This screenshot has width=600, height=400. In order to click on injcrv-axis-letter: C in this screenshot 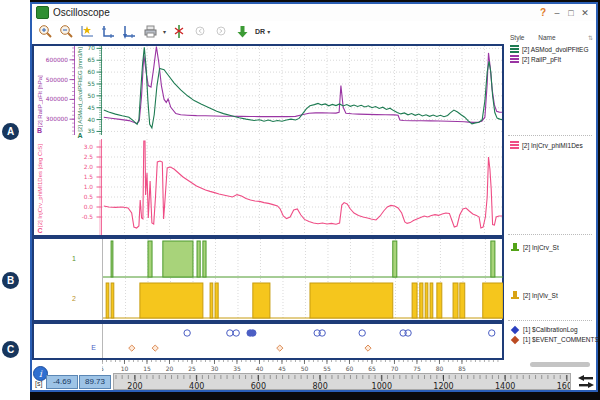, I will do `click(40, 230)`.